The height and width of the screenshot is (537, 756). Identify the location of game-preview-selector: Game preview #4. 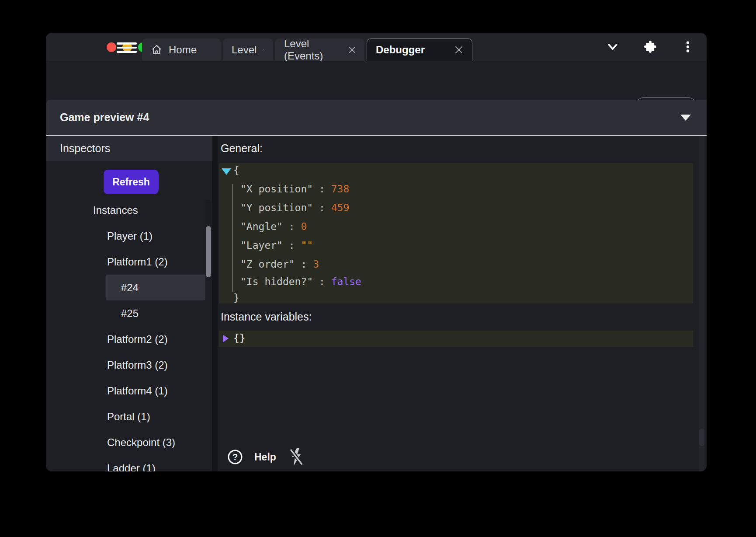
(376, 118).